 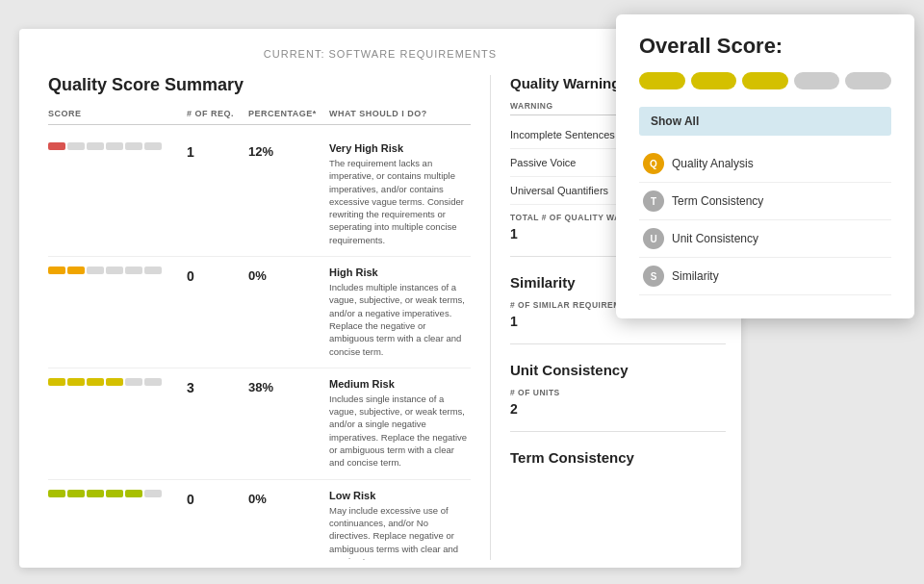 What do you see at coordinates (514, 321) in the screenshot?
I see `similarity-value: 1` at bounding box center [514, 321].